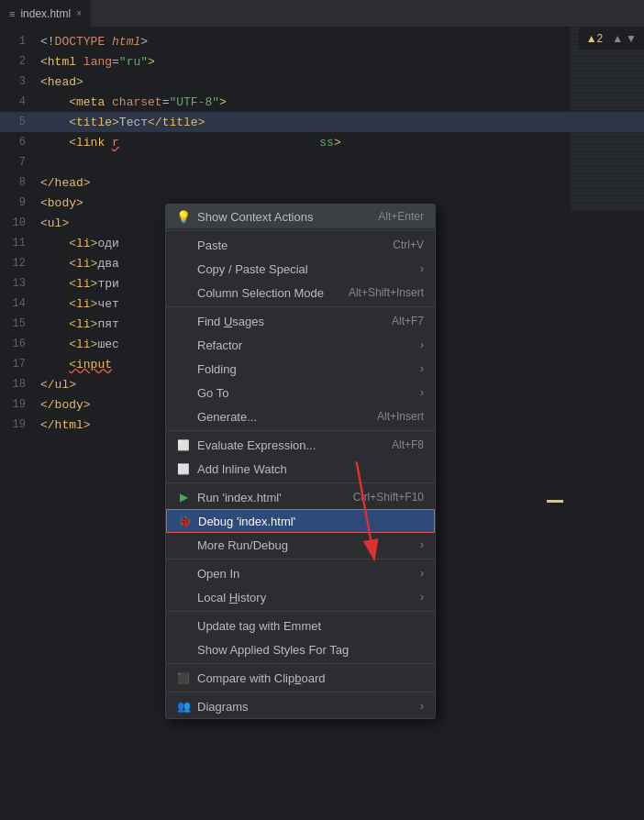 This screenshot has height=820, width=644. What do you see at coordinates (305, 393) in the screenshot?
I see `menu-label: Go To` at bounding box center [305, 393].